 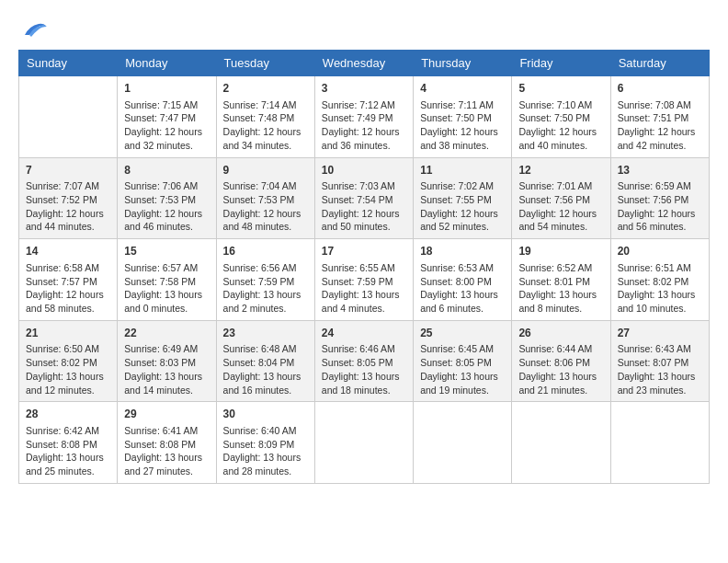 What do you see at coordinates (68, 171) in the screenshot?
I see `day-number: 7` at bounding box center [68, 171].